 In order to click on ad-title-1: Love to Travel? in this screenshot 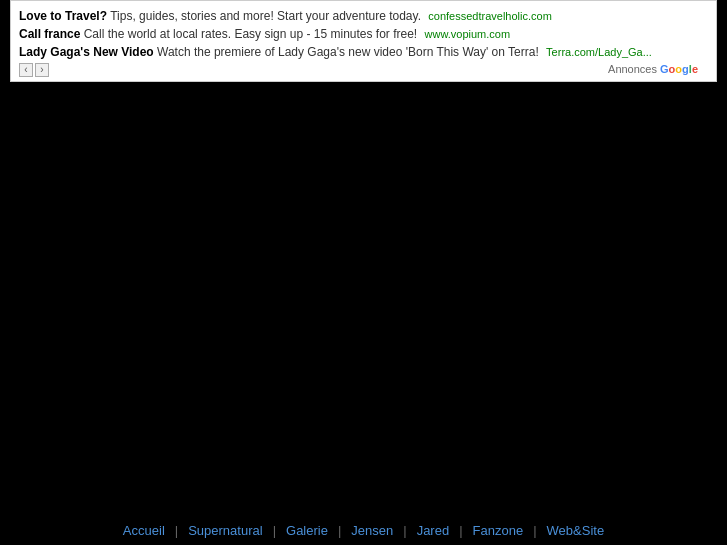, I will do `click(63, 16)`.